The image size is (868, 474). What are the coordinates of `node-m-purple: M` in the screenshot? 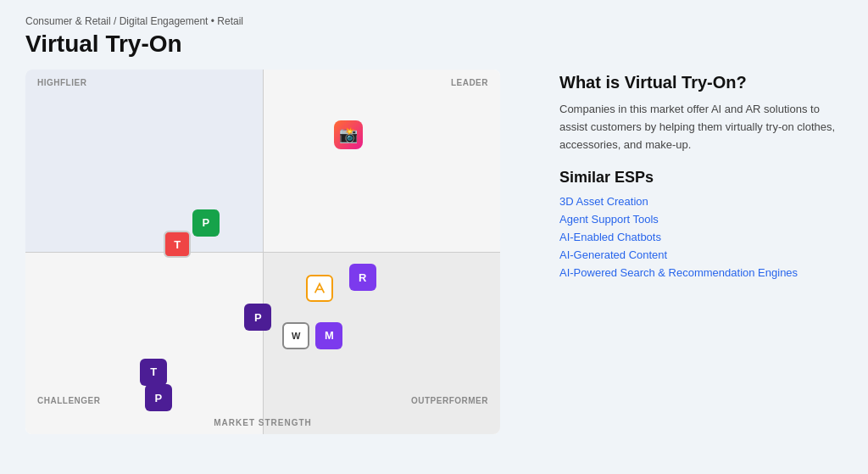 It's located at (329, 336).